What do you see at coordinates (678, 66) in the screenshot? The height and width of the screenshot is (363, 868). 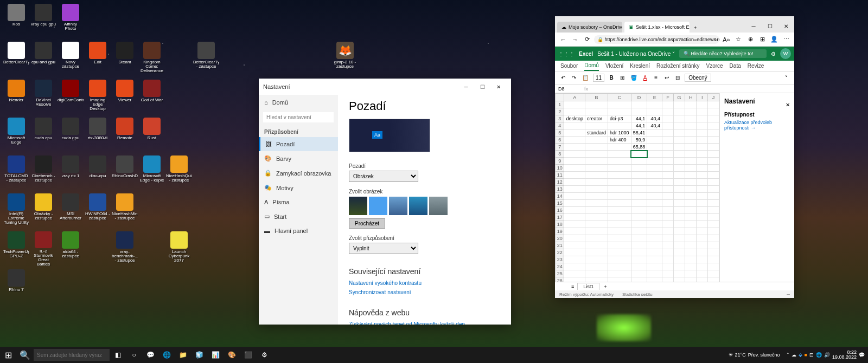 I see `ribbon-tab: Rozložení stránky` at bounding box center [678, 66].